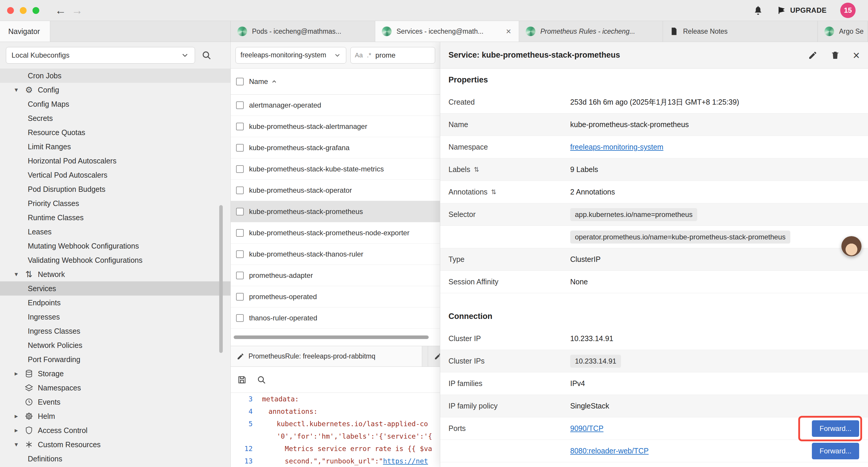 The height and width of the screenshot is (467, 868). Describe the element at coordinates (609, 451) in the screenshot. I see `port-link: 8080:reloader-web/TCP` at that location.